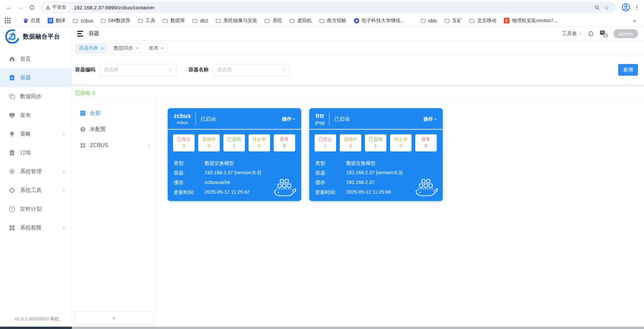  I want to click on question-circle-icon: ?, so click(83, 129).